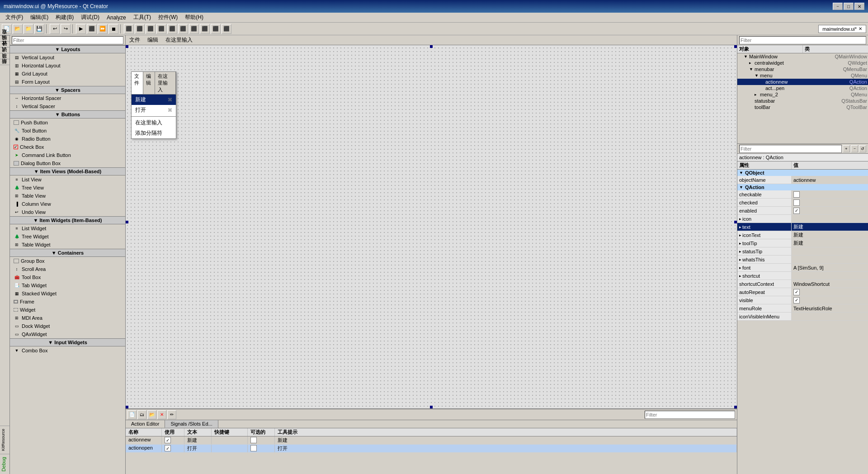 The height and width of the screenshot is (474, 868). Describe the element at coordinates (803, 187) in the screenshot. I see `prop-section-qaction: ▼ QAction` at that location.